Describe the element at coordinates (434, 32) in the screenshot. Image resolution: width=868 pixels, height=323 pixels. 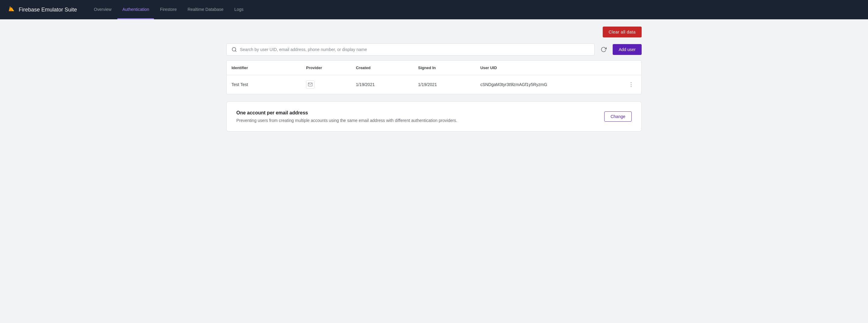
I see `top-action-bar: Clear all data` at that location.